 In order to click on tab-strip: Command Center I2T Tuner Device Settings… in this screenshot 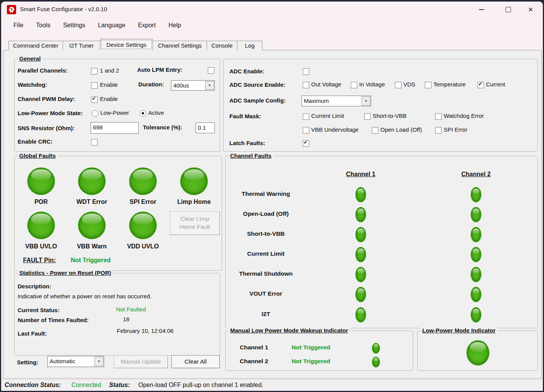, I will do `click(135, 45)`.